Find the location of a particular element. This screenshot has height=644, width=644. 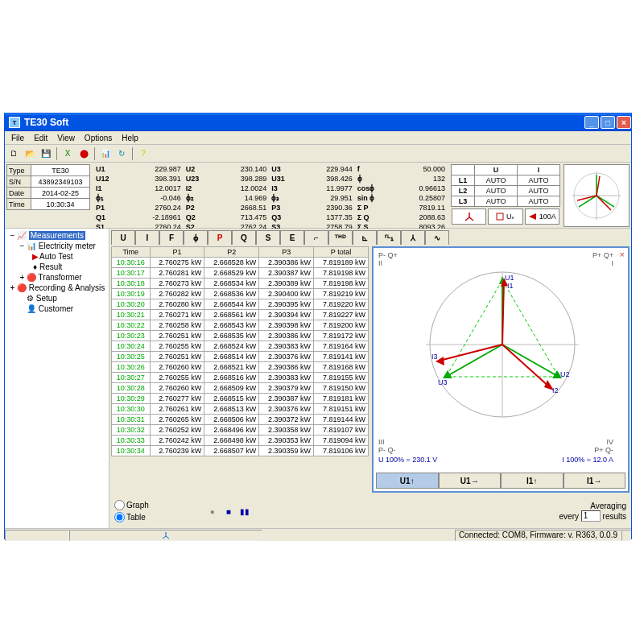

maximize-button: □ is located at coordinates (608, 122).